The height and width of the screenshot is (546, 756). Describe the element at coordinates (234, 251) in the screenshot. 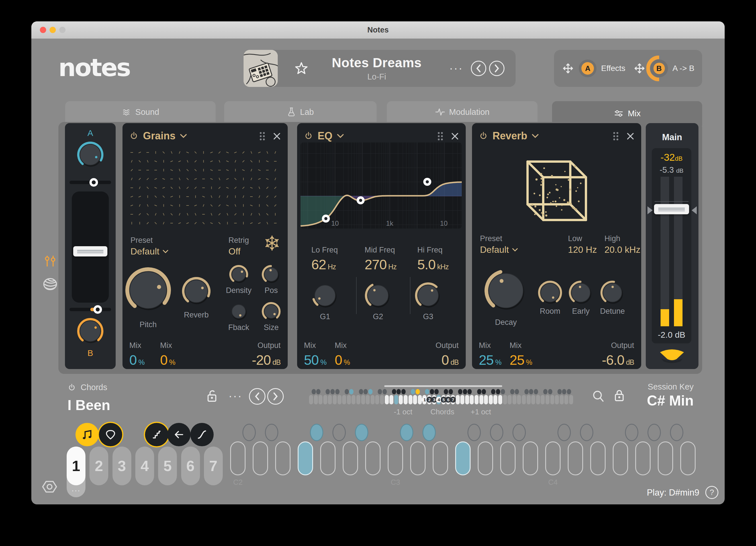

I see `retrig-value: Off` at that location.